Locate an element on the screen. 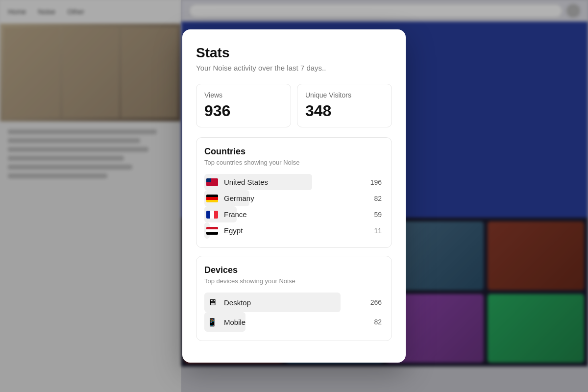  country-name-de: Germany is located at coordinates (299, 198).